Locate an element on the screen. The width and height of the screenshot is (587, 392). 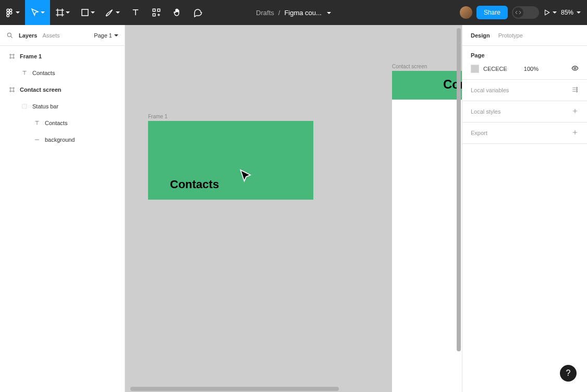
canvas-status-bar: Cont is located at coordinates (427, 85).